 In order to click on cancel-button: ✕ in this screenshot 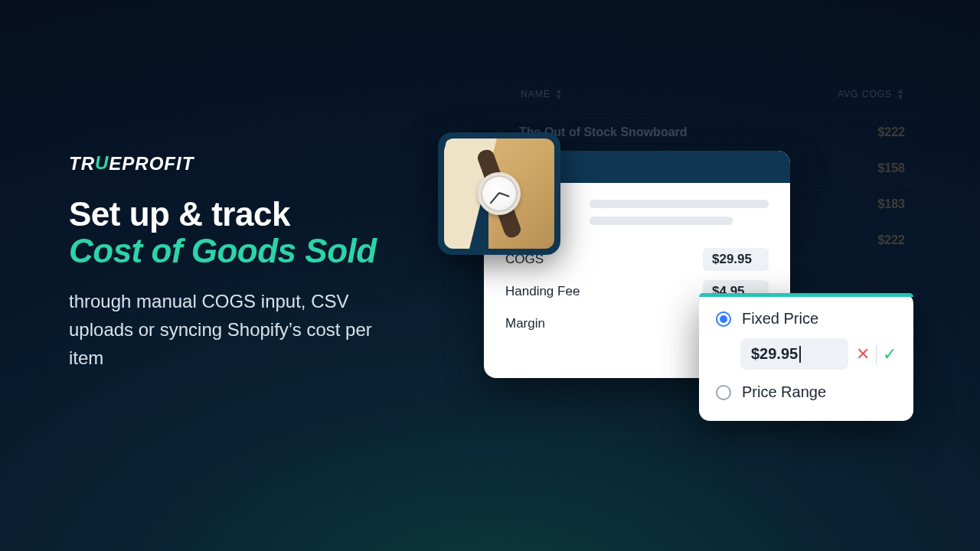, I will do `click(863, 354)`.